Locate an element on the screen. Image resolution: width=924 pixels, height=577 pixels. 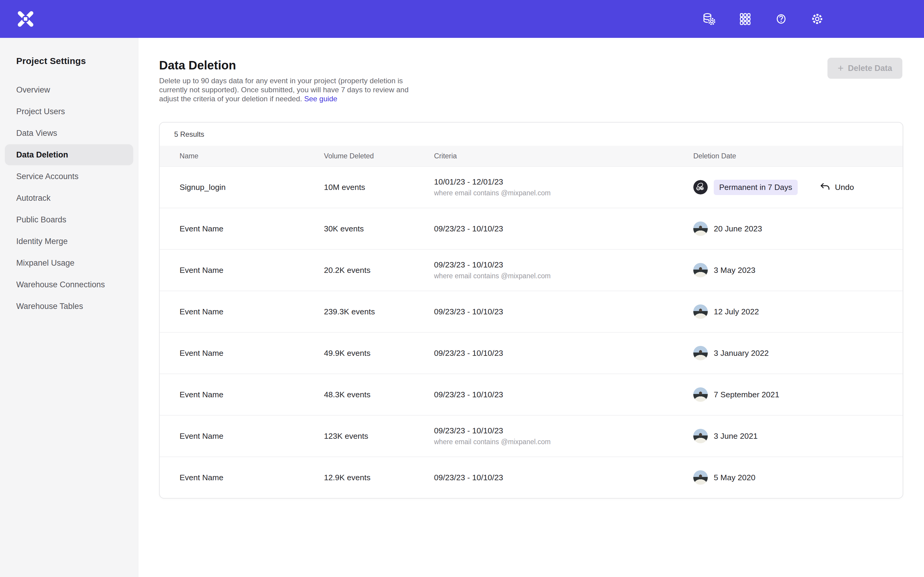
sidebar-item-label: Data Views is located at coordinates (37, 133).